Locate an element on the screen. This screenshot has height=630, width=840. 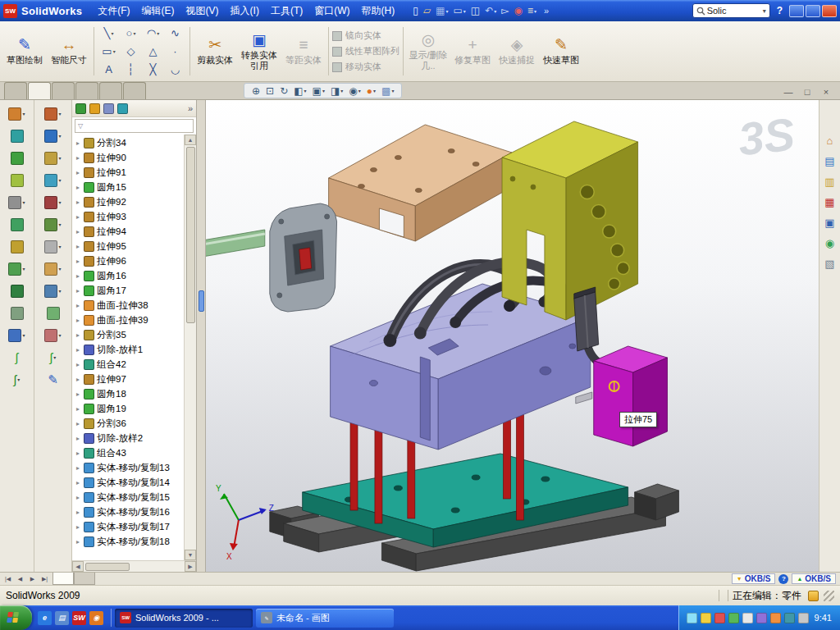
swept-cut-icon: ▾ is located at coordinates (16, 335).